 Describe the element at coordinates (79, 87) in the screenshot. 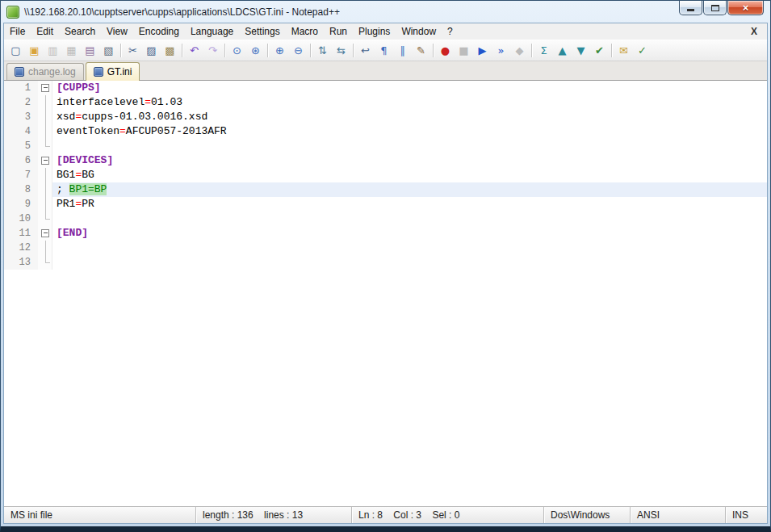

I see `code-segment: [CUPPS]` at that location.